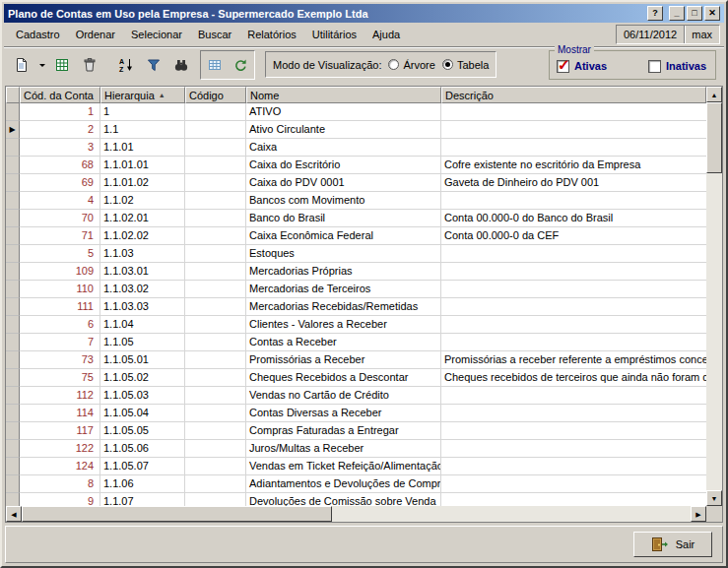  I want to click on menu-item-selecionar: Selecionar, so click(157, 34).